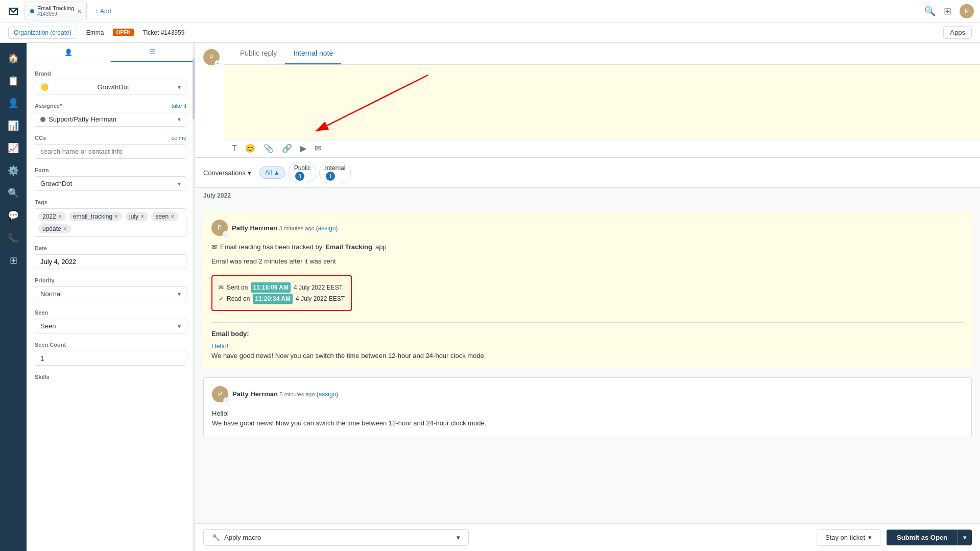 The height and width of the screenshot is (551, 980). I want to click on priority-select: Normal ▾, so click(110, 294).